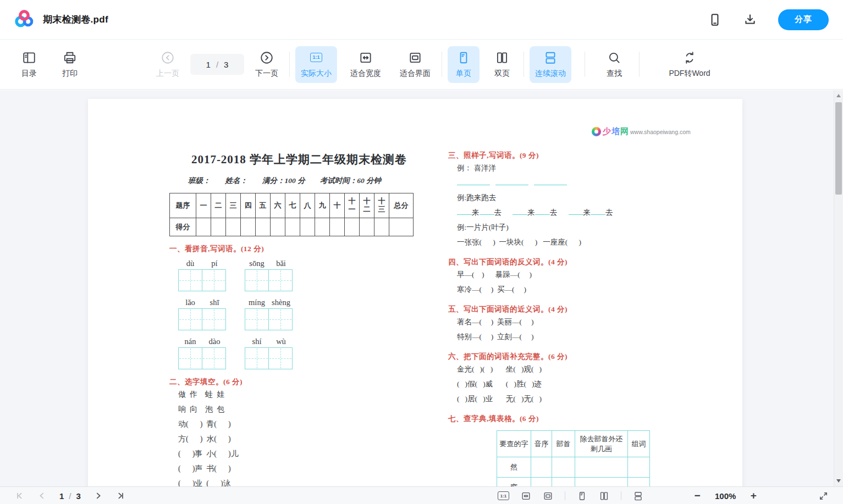 Image resolution: width=843 pixels, height=504 pixels. I want to click on statusbar-double-page-button, so click(604, 496).